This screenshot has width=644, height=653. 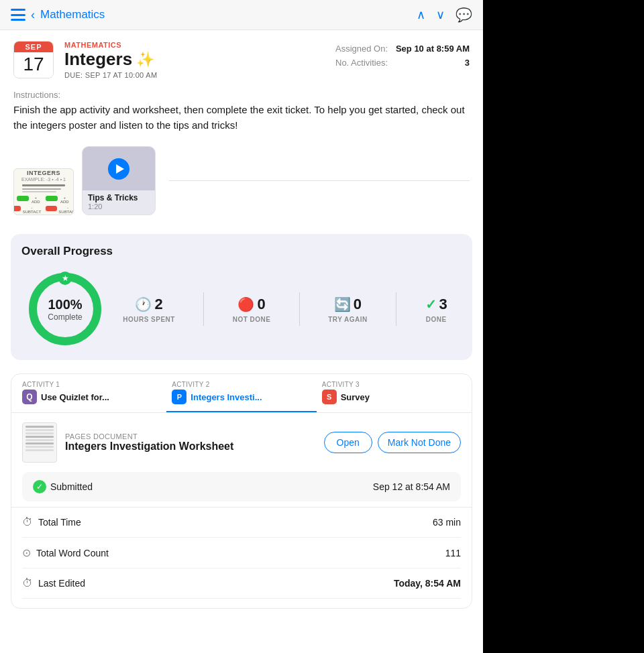 I want to click on try-again-label: TRY AGAIN, so click(x=347, y=319).